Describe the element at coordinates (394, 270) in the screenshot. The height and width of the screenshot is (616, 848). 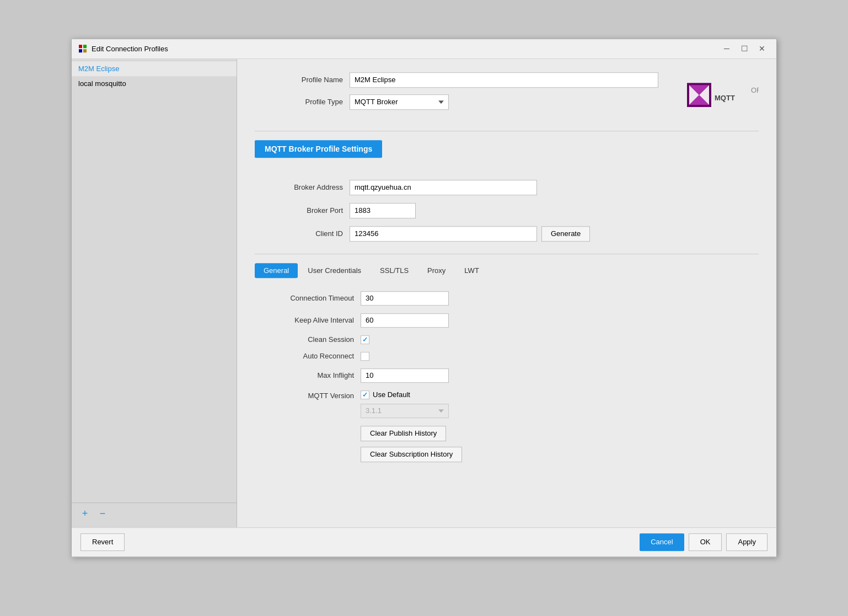
I see `tab-ssl-tls: SSL/TLS` at that location.